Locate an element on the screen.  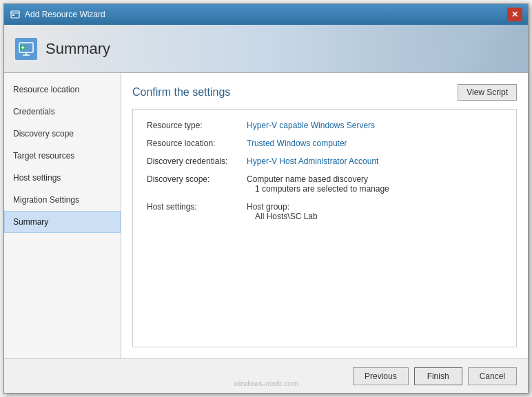
close-button: ✕ is located at coordinates (515, 14).